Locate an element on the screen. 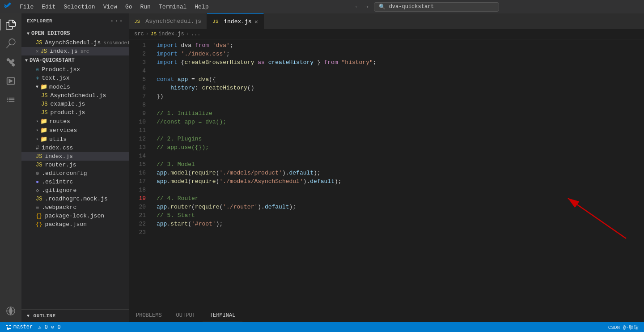 The image size is (644, 332). folder-services: › 📁 services is located at coordinates (75, 130).